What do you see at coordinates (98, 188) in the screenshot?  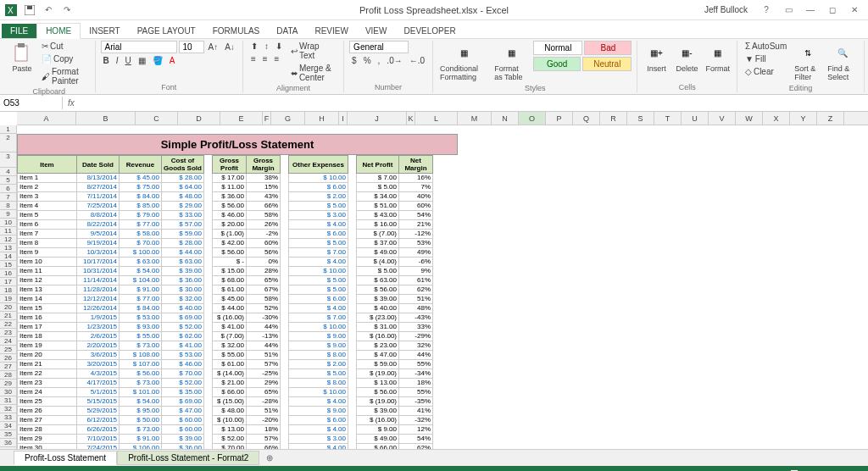 I see `cell: 8/27/2014` at bounding box center [98, 188].